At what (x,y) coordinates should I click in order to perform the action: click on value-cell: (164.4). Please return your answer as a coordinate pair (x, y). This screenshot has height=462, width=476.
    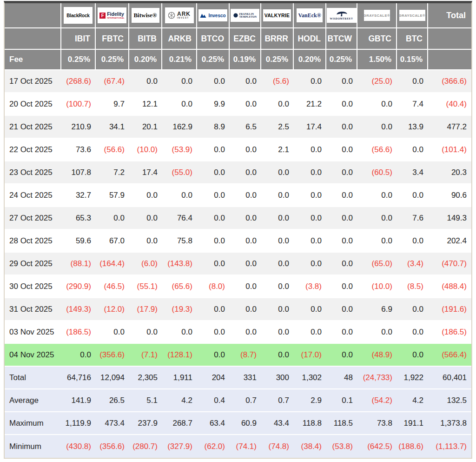
    Looking at the image, I should click on (112, 264).